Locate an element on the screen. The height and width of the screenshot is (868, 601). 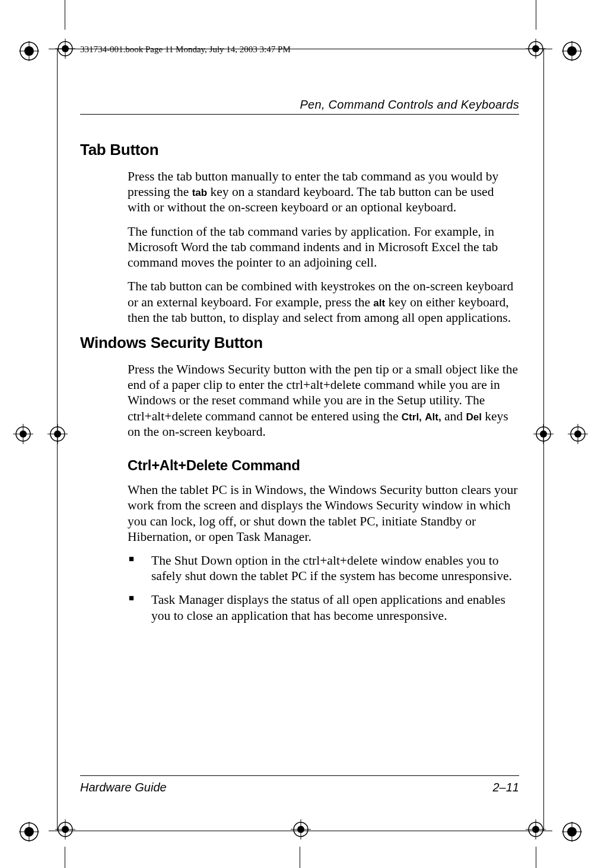
chapter-title: Pen, Command Controls and Keyboards is located at coordinates (300, 106).